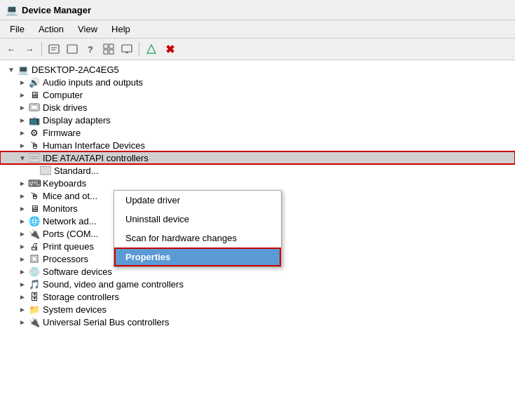  I want to click on title-bar: 💻 Device Manager, so click(258, 10).